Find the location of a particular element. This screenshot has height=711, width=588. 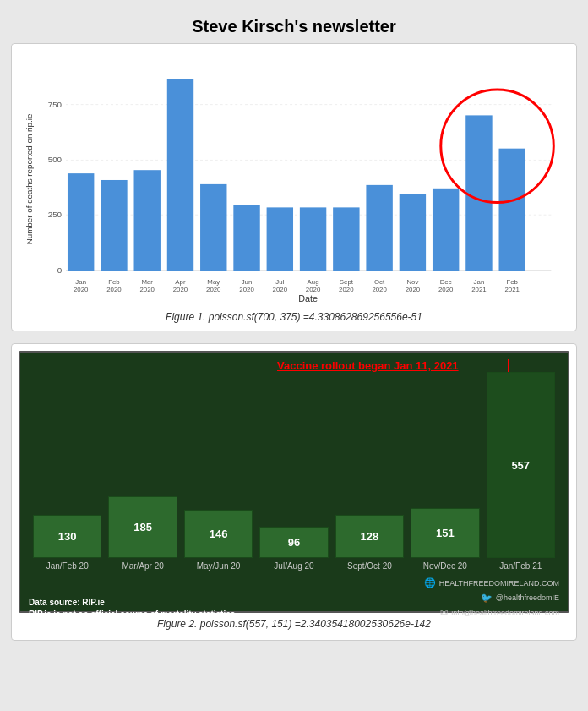

bar2-mayjun20: 146 is located at coordinates (218, 534).